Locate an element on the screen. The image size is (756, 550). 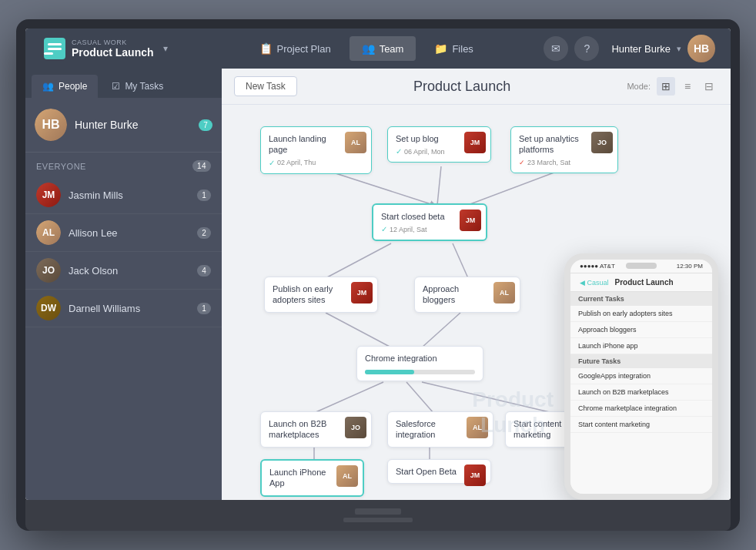
phone-future-tasks-label: Future Tasks is located at coordinates (641, 361).